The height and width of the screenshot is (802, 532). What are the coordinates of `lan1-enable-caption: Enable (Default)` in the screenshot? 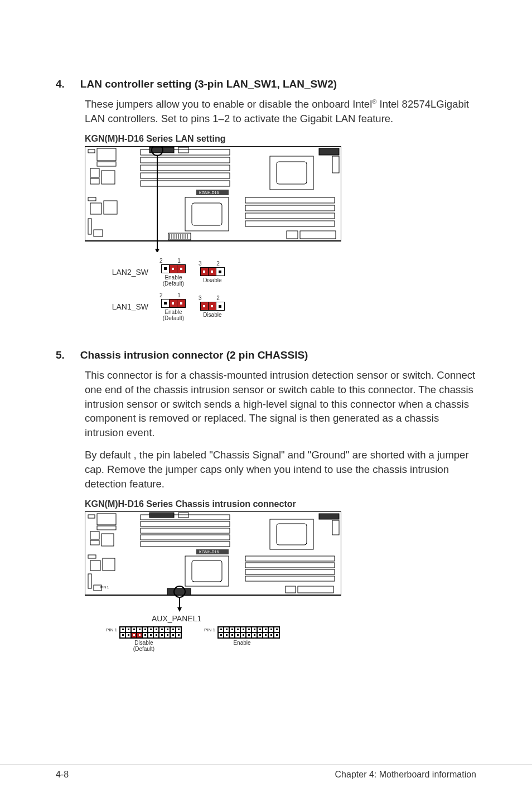 It's located at (173, 315).